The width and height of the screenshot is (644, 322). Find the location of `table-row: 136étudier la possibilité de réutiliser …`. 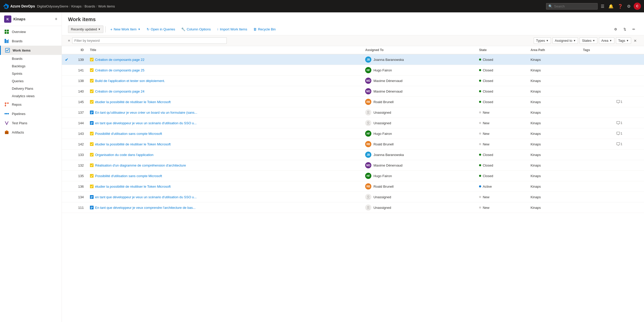

table-row: 136étudier la possibilité de réutiliser … is located at coordinates (353, 187).